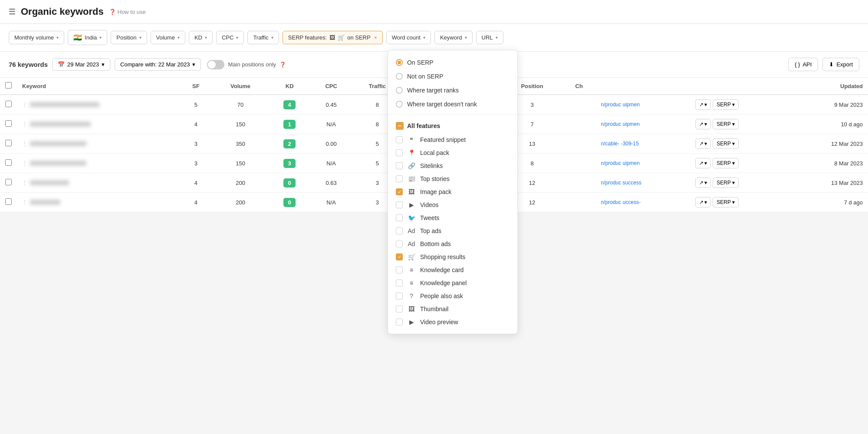  I want to click on feature-label: Local pack, so click(465, 153).